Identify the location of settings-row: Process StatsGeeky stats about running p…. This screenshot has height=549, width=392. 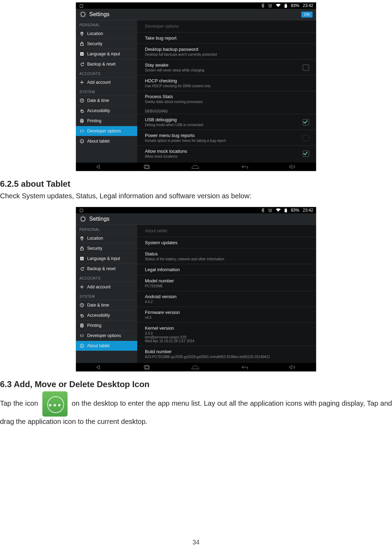
(227, 99).